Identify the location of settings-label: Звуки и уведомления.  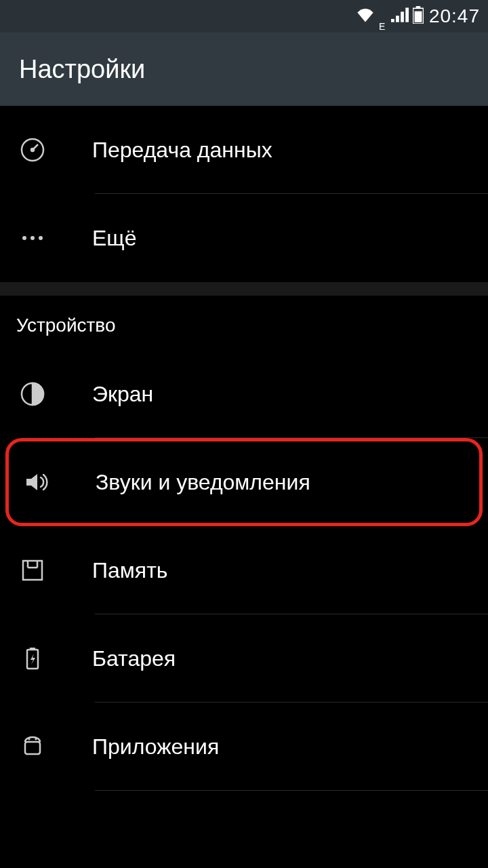
(268, 483).